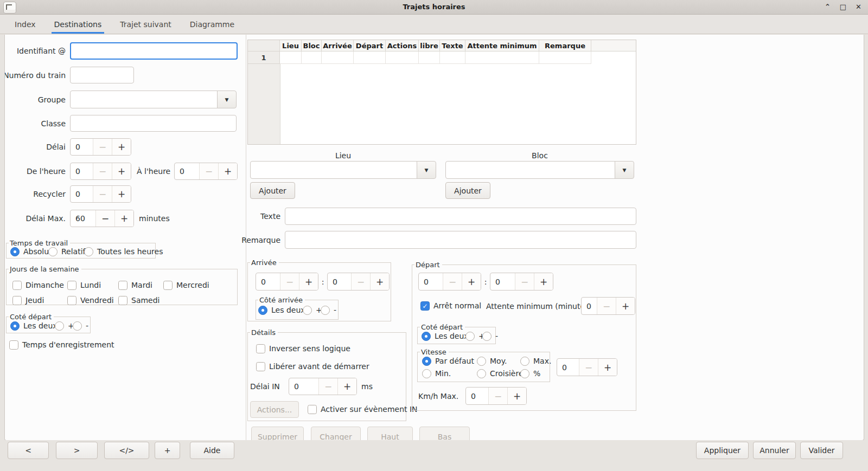 This screenshot has width=868, height=471. I want to click on cell-remarque, so click(565, 57).